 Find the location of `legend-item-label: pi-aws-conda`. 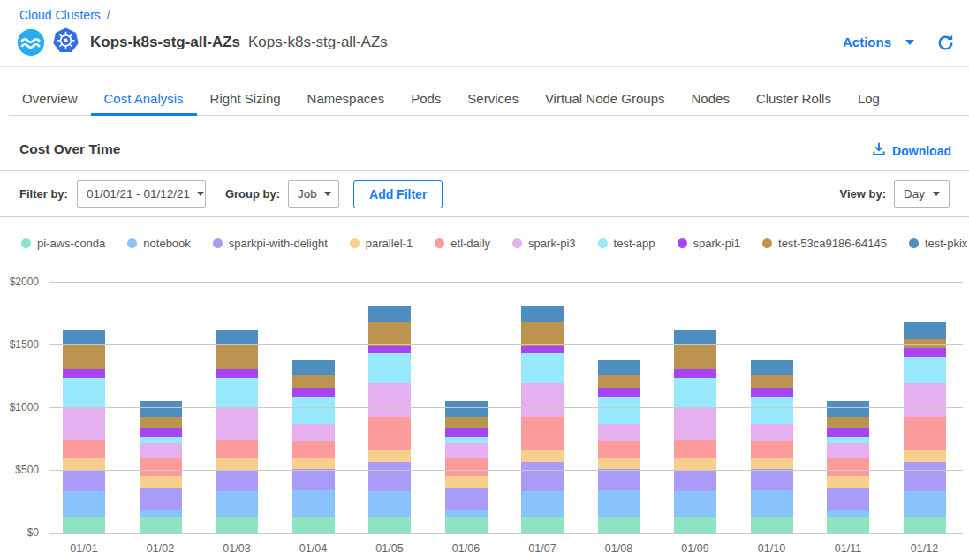

legend-item-label: pi-aws-conda is located at coordinates (71, 244).